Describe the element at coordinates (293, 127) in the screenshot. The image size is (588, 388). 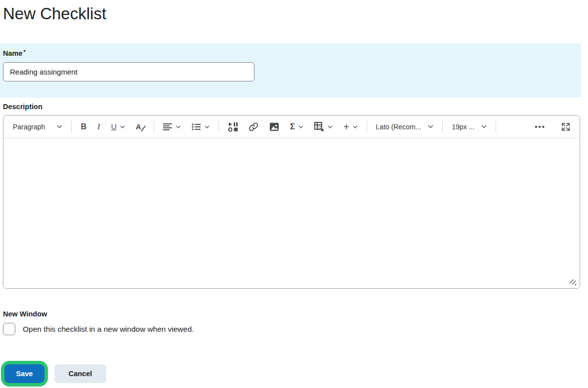
I see `equation-sigma-icon: Σ` at that location.